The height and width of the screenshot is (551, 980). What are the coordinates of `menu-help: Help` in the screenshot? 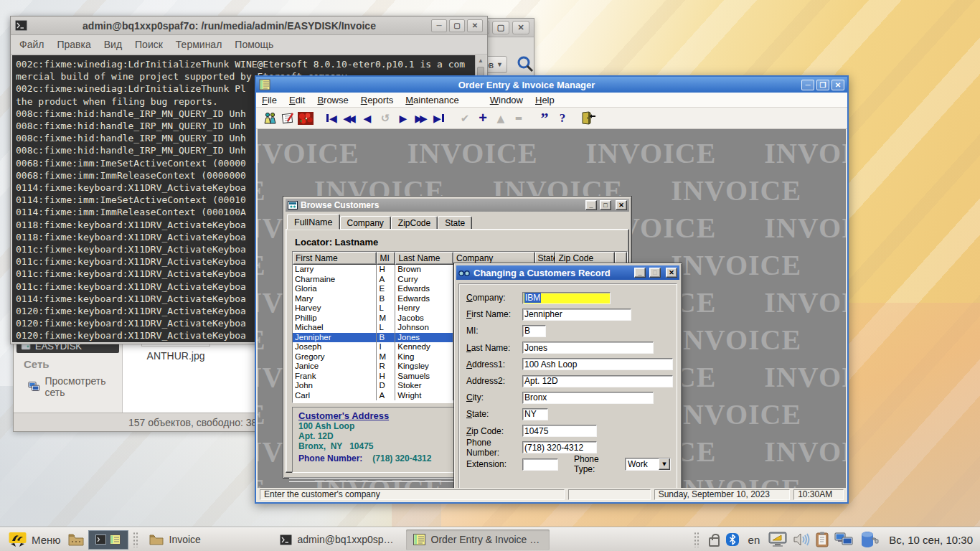 It's located at (545, 100).